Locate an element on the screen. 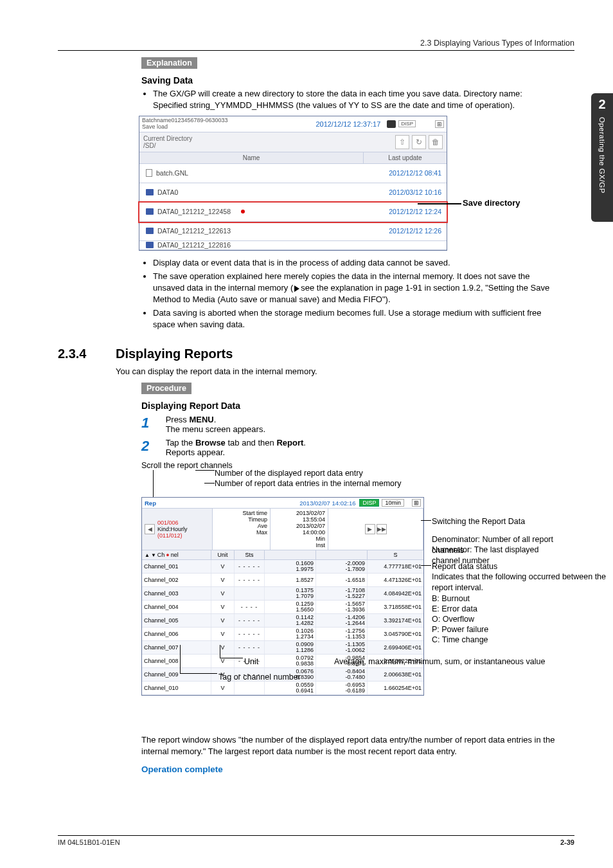 This screenshot has width=613, height=868. chapter-side-tab: 2 Operating the GX/GP is located at coordinates (602, 158).